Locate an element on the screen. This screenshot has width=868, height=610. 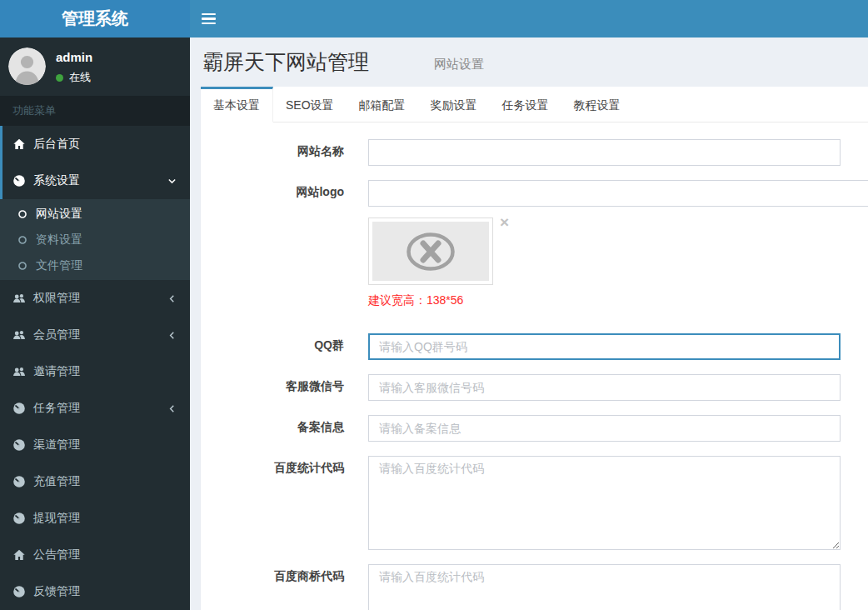
broken-image-icon is located at coordinates (431, 252).